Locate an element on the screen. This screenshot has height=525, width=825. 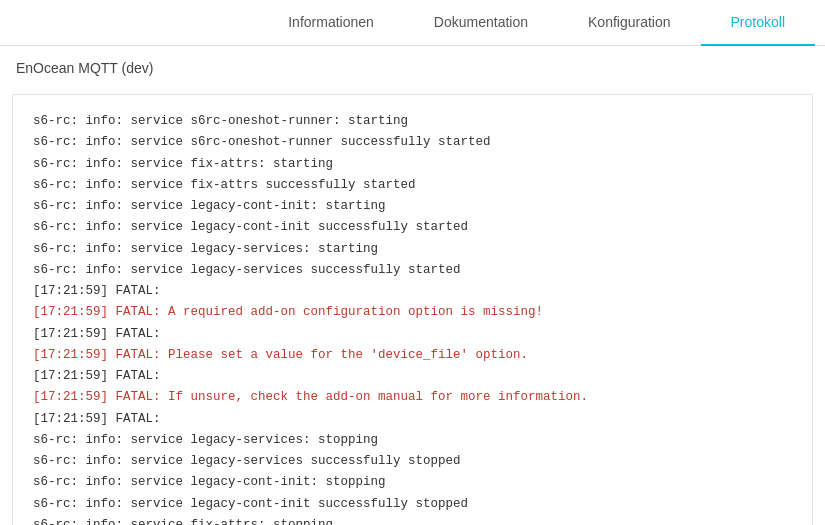
log-line: s6-rc: info: service fix-attrs successfu… is located at coordinates (412, 186).